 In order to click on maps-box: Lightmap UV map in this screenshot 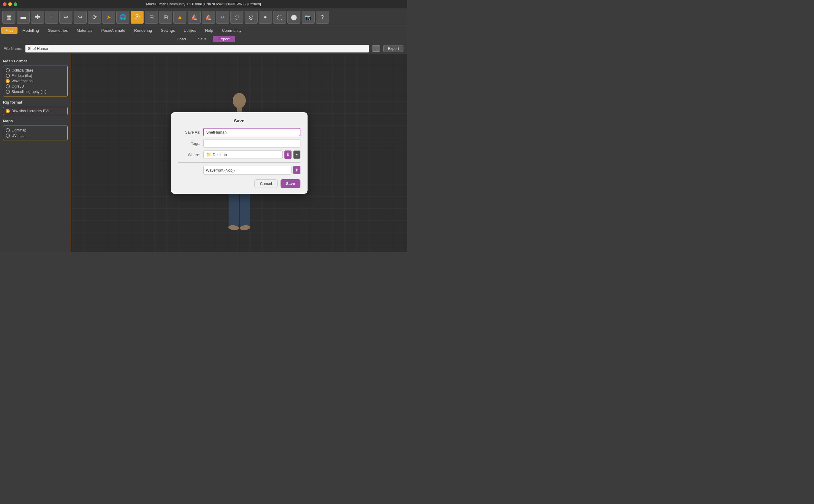, I will do `click(35, 133)`.